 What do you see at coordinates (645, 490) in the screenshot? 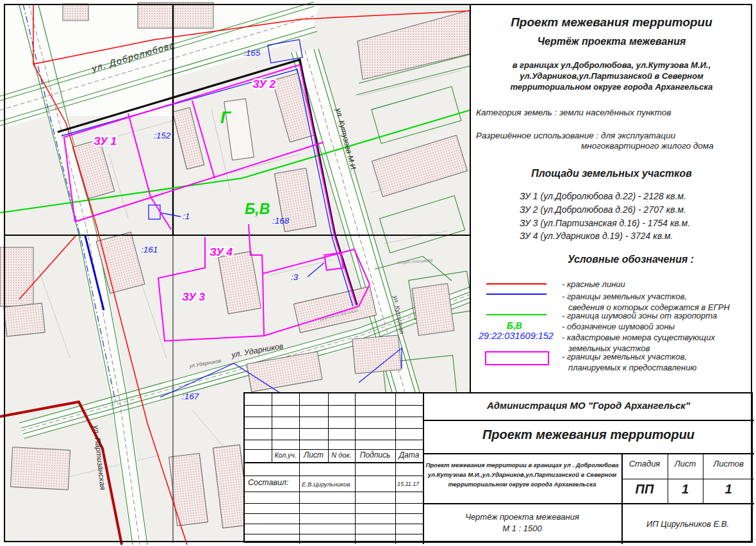
I see `stage-value: ПП` at bounding box center [645, 490].